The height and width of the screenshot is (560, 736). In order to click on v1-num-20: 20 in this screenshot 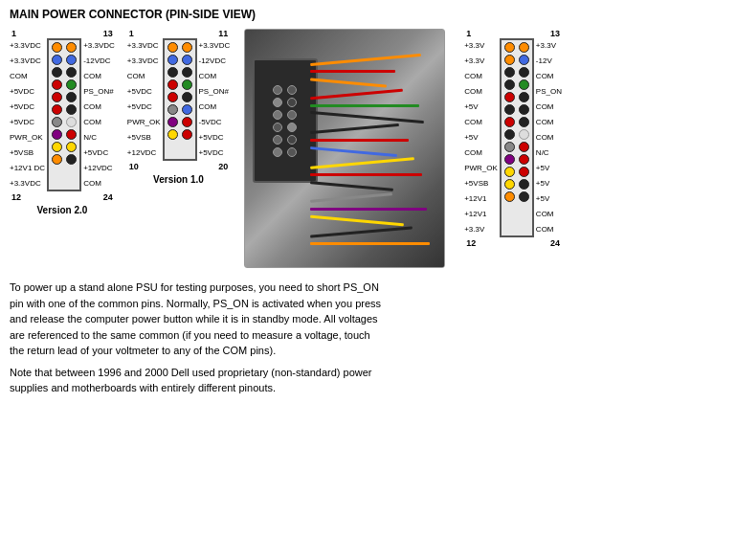, I will do `click(223, 167)`.